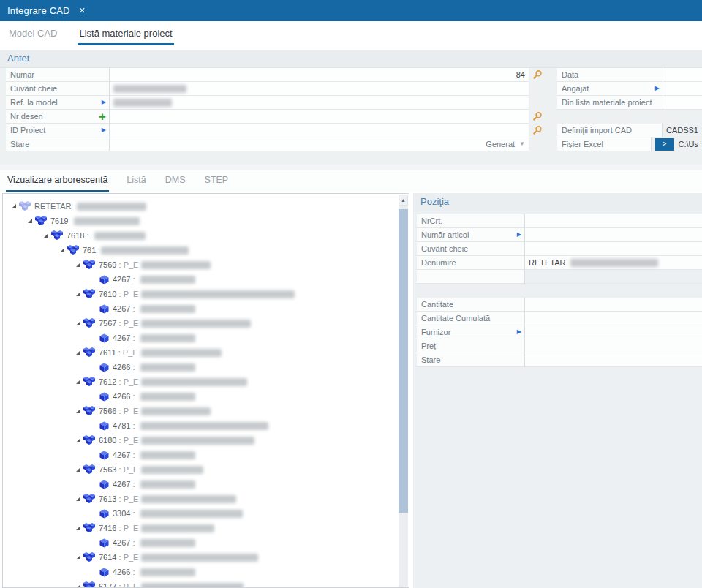 Image resolution: width=702 pixels, height=588 pixels. Describe the element at coordinates (200, 513) in the screenshot. I see `tree-node-3304: 3304 :` at that location.